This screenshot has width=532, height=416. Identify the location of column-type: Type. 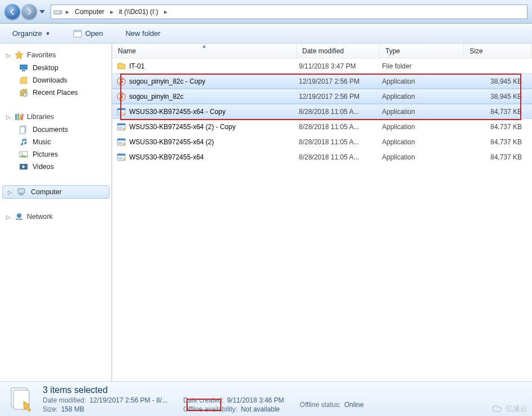
(422, 51).